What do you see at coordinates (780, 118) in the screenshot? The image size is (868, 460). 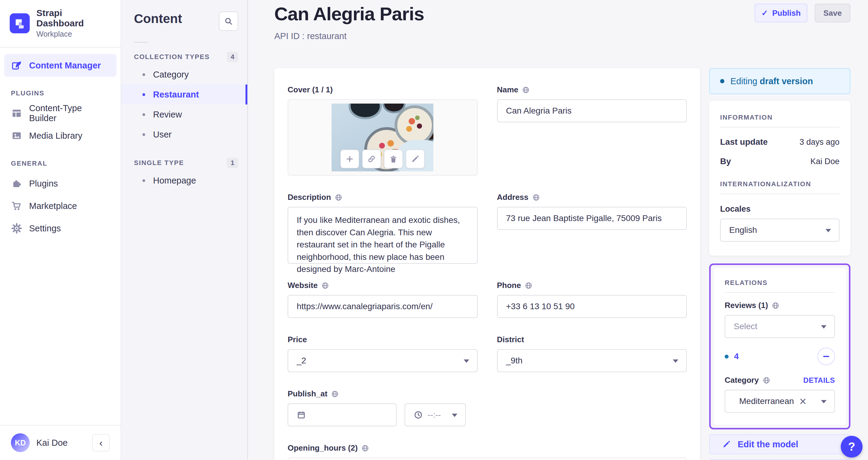 I see `information-title: INFORMATION` at bounding box center [780, 118].